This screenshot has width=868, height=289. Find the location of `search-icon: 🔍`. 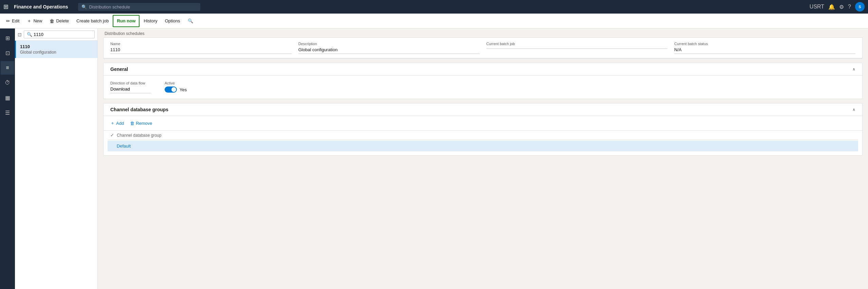

search-icon: 🔍 is located at coordinates (84, 7).